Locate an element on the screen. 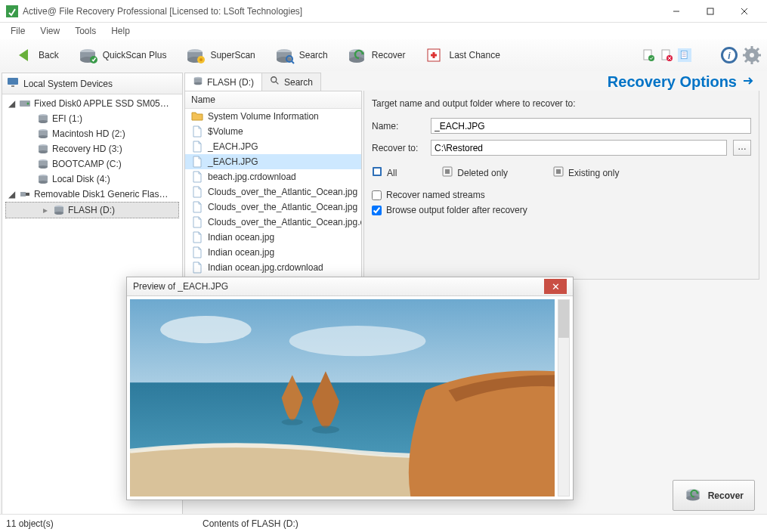 The width and height of the screenshot is (767, 532). scrollbar-thumb is located at coordinates (564, 319).